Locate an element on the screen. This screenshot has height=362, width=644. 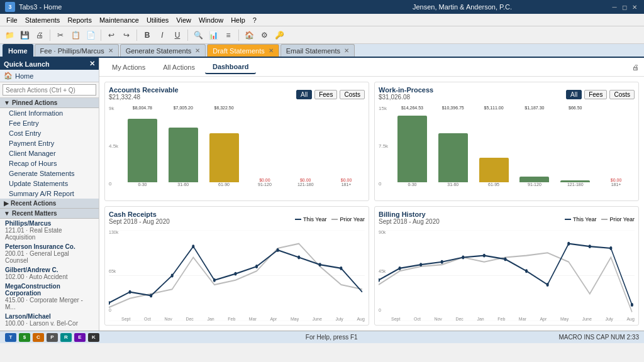
ar-bar-91-120: $0.00 91-120 is located at coordinates (264, 146).